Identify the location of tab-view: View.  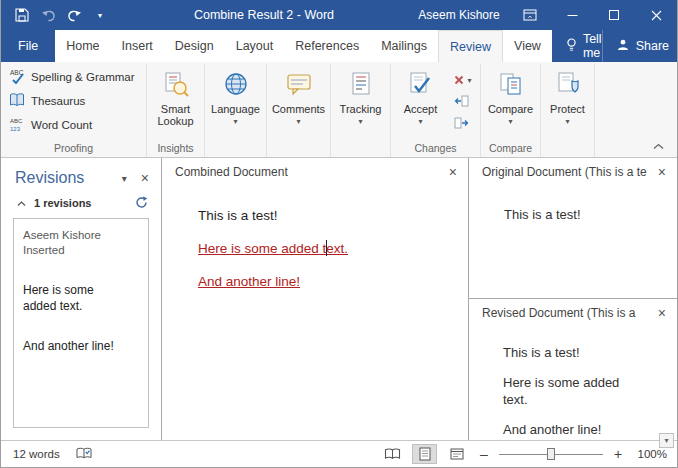
(528, 46).